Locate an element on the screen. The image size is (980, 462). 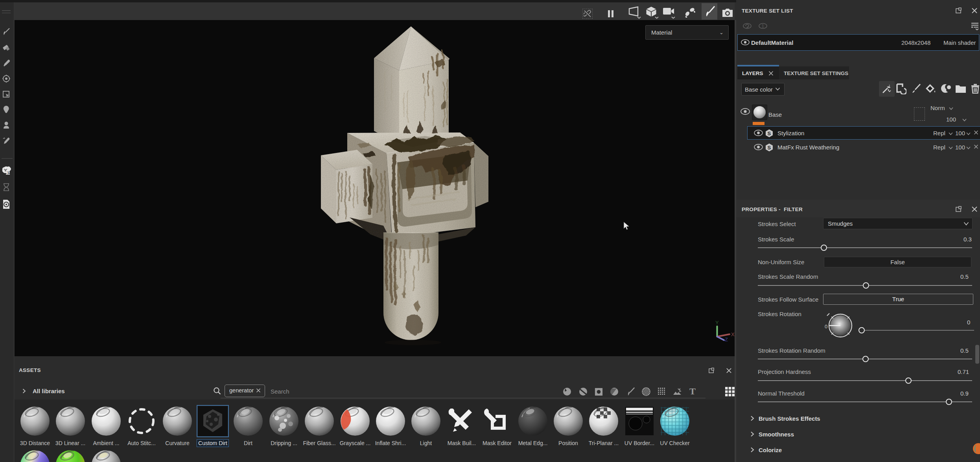
svg-text: Z is located at coordinates (726, 339).